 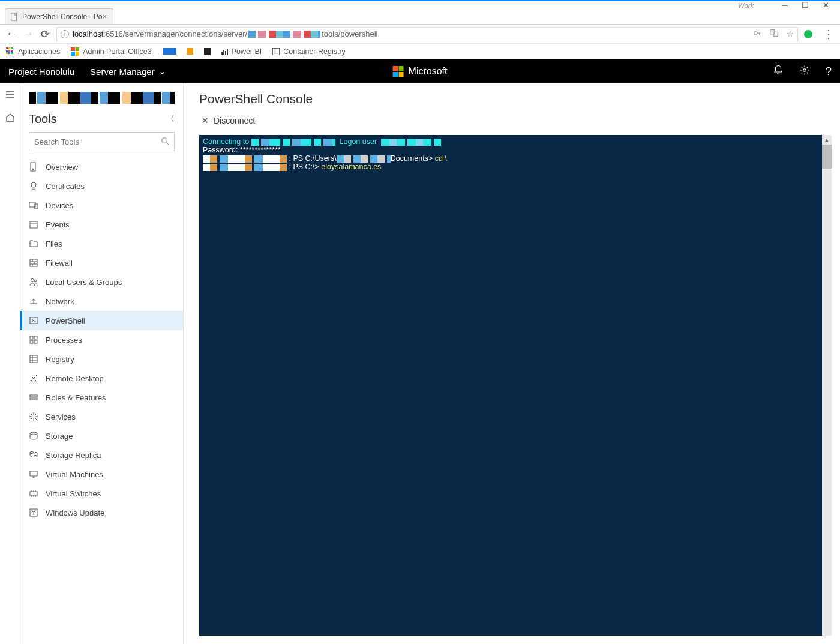 I want to click on apps-icon, so click(x=10, y=52).